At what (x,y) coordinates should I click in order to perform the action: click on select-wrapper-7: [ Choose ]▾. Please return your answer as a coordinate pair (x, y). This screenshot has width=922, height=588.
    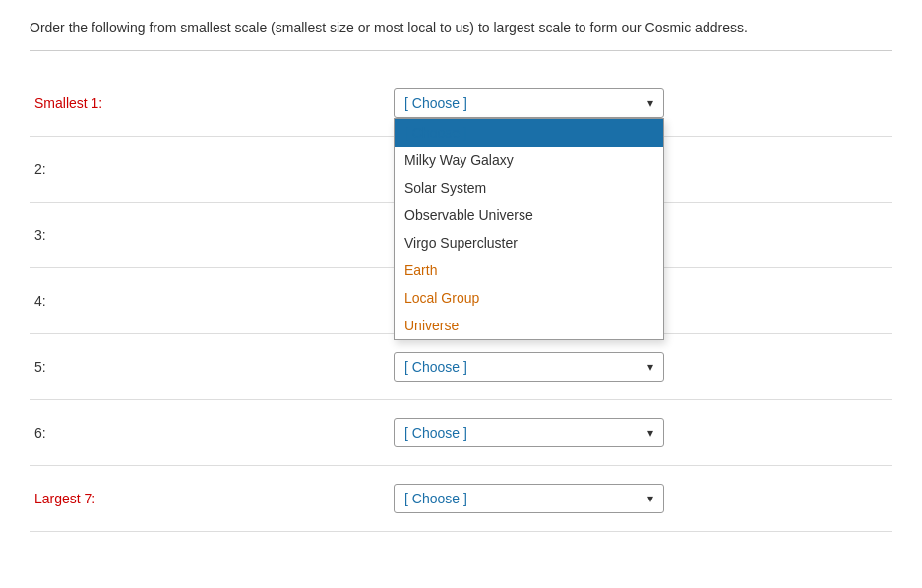
    Looking at the image, I should click on (529, 499).